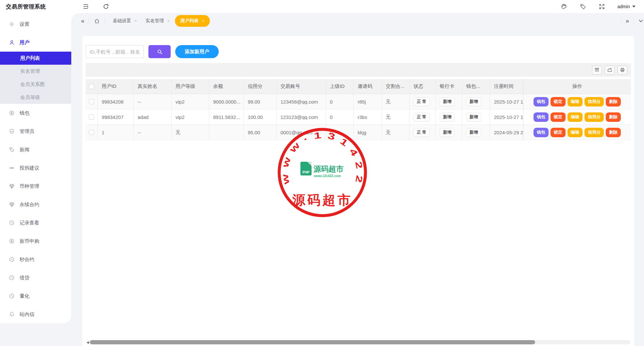  Describe the element at coordinates (36, 84) in the screenshot. I see `sidebar-subitem-member-relations: 会员关系图` at that location.